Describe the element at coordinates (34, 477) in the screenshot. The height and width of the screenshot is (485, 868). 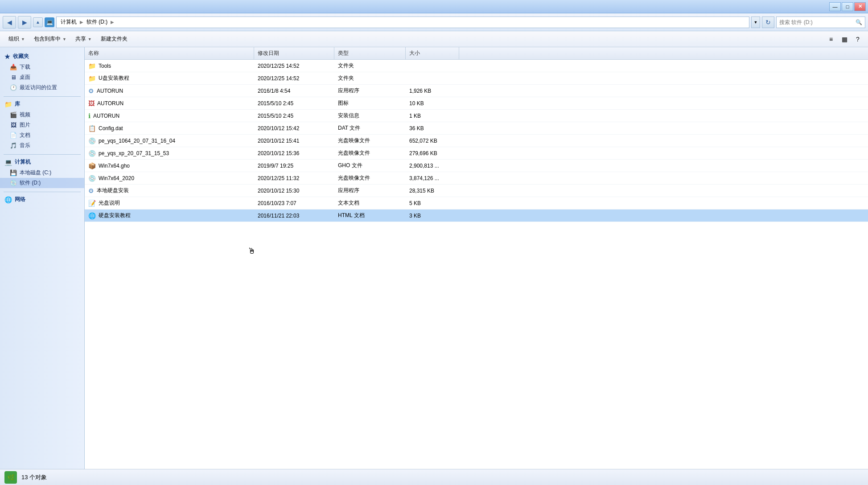
I see `status-count: 13 个对象` at that location.